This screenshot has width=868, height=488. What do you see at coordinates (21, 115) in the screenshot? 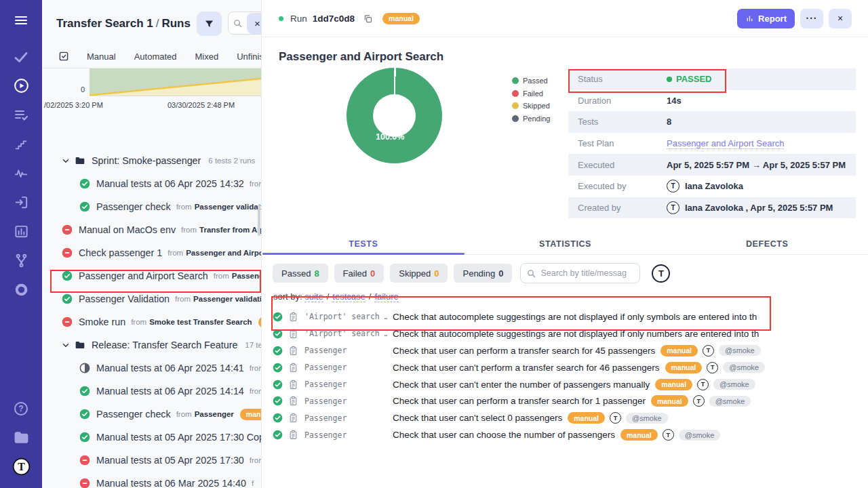
I see `results-icon` at bounding box center [21, 115].